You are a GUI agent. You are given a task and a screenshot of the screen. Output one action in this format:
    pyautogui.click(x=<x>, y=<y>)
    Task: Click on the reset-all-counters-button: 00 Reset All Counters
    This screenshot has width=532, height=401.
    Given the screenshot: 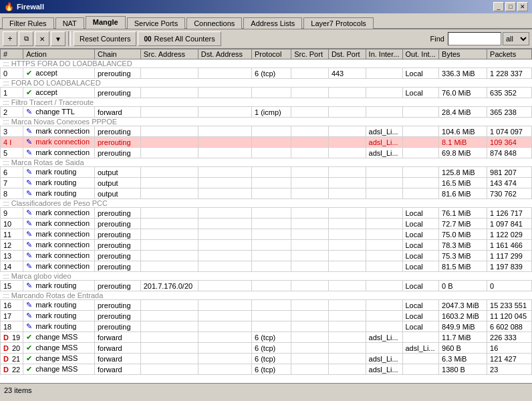 What is the action you would take?
    pyautogui.click(x=179, y=39)
    